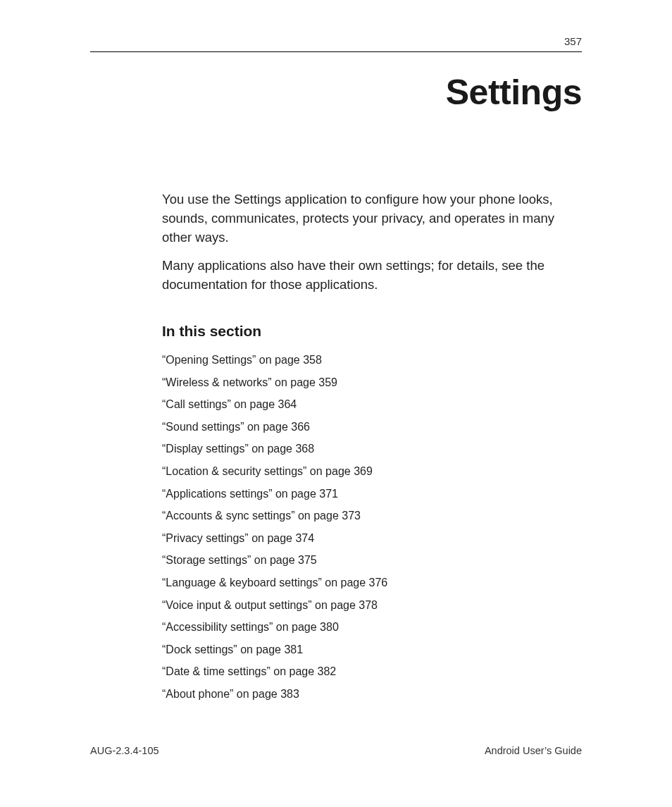  I want to click on toc-entry: “Sound settings” on page 366, so click(372, 427).